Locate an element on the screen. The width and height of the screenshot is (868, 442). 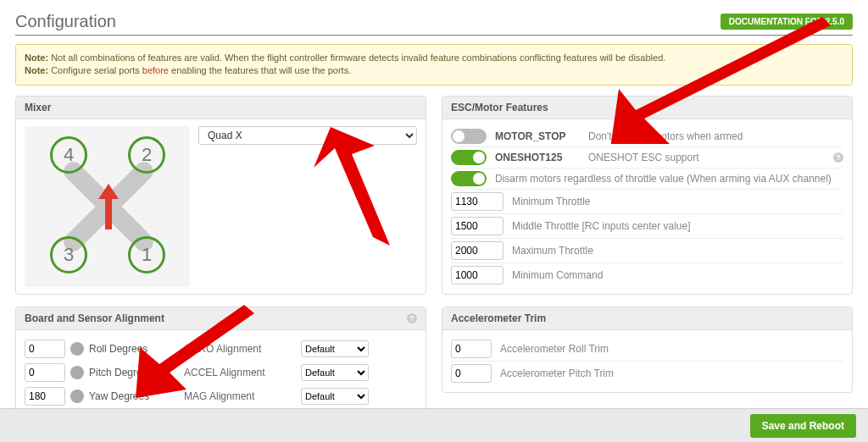
max-throttle-label: Maximum Throttle is located at coordinates (678, 251).